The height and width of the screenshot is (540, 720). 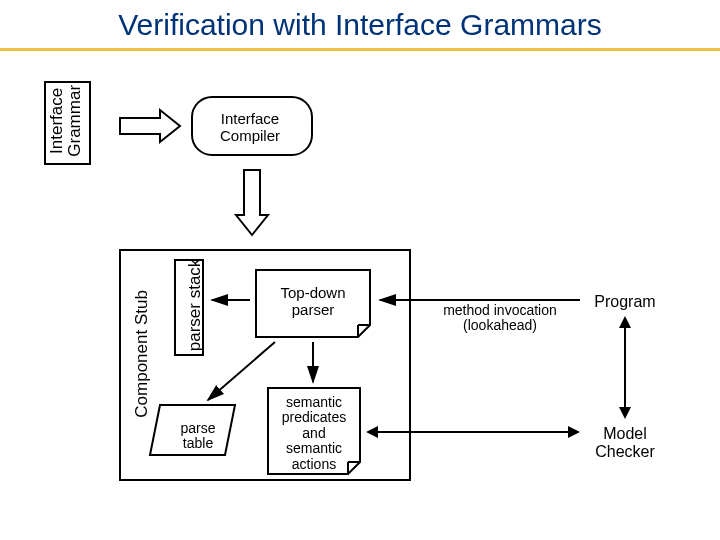 What do you see at coordinates (314, 431) in the screenshot?
I see `semantic-predicates-box` at bounding box center [314, 431].